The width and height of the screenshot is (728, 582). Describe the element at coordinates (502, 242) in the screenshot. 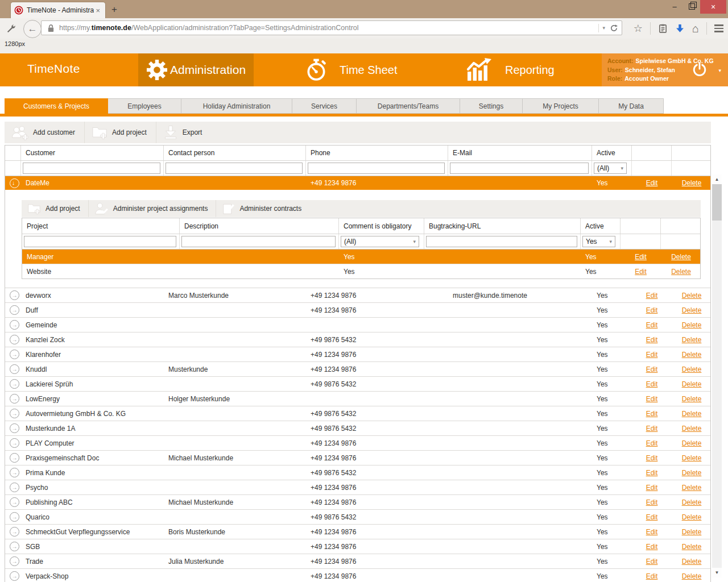

I see `bugtracking-filter-input` at that location.